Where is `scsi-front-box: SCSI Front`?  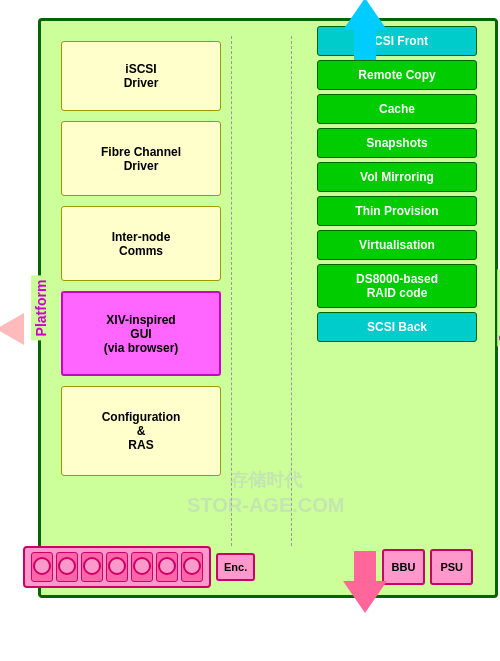 scsi-front-box: SCSI Front is located at coordinates (397, 41).